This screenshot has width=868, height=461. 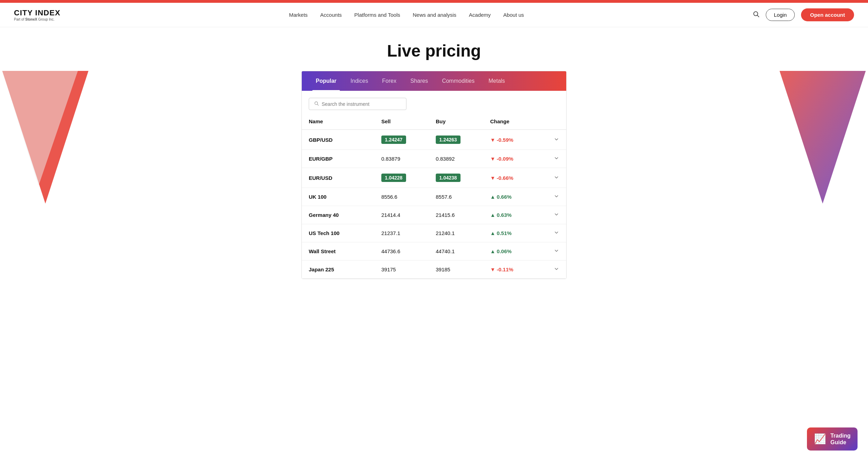 What do you see at coordinates (515, 178) in the screenshot?
I see `cell-change: -0.66%` at bounding box center [515, 178].